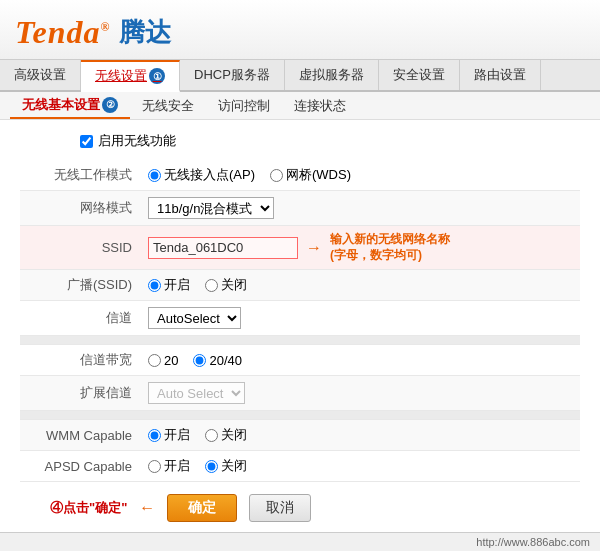 The width and height of the screenshot is (600, 558). I want to click on annot-2: ②, so click(110, 105).